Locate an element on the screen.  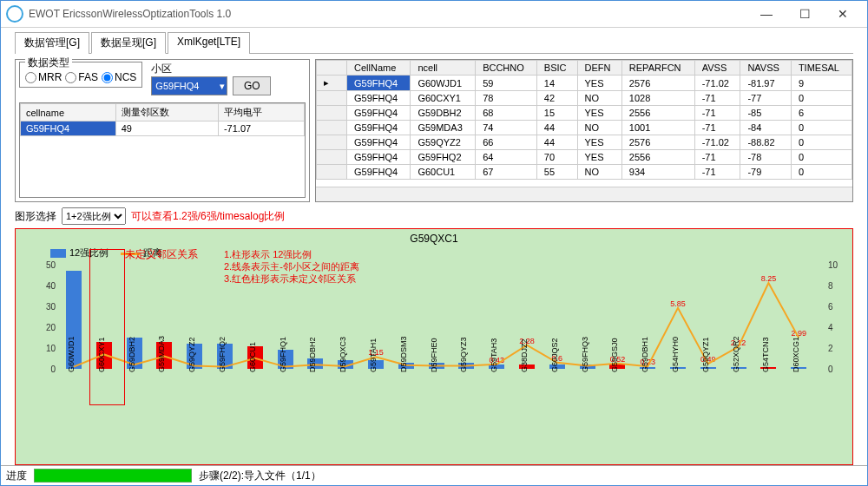
radio-mrr: MRR is located at coordinates (43, 77).